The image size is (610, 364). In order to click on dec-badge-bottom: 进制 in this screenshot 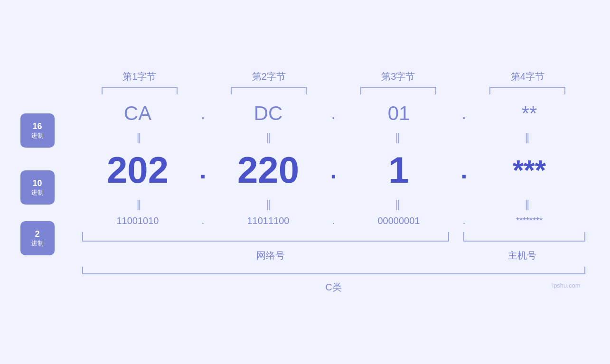, I will do `click(38, 193)`.